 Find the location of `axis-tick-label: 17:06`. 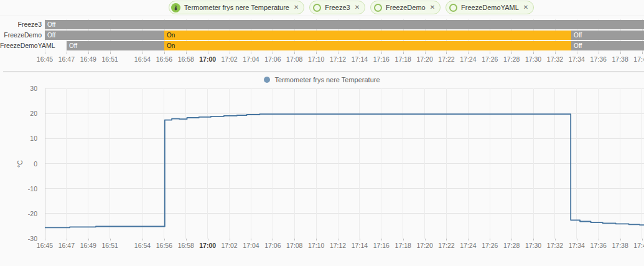

axis-tick-label: 17:06 is located at coordinates (273, 59).